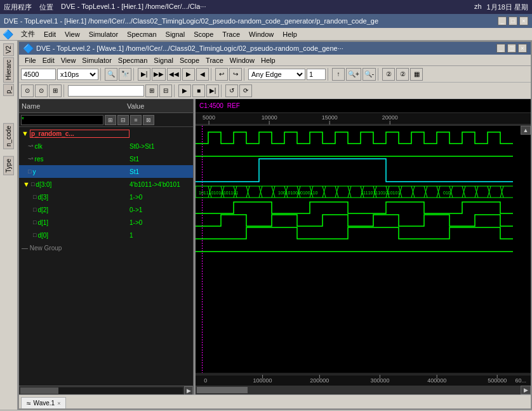 This screenshot has width=532, height=411. Describe the element at coordinates (9, 90) in the screenshot. I see `p-panel-btn: p_` at that location.